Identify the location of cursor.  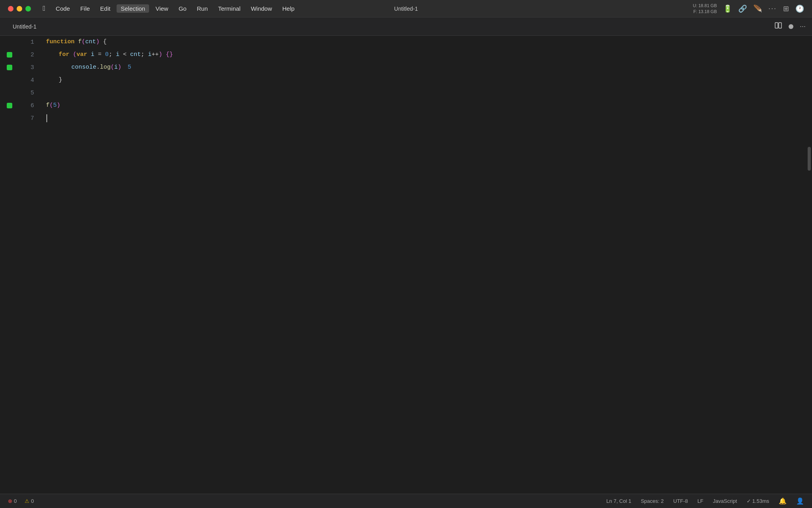
(47, 118).